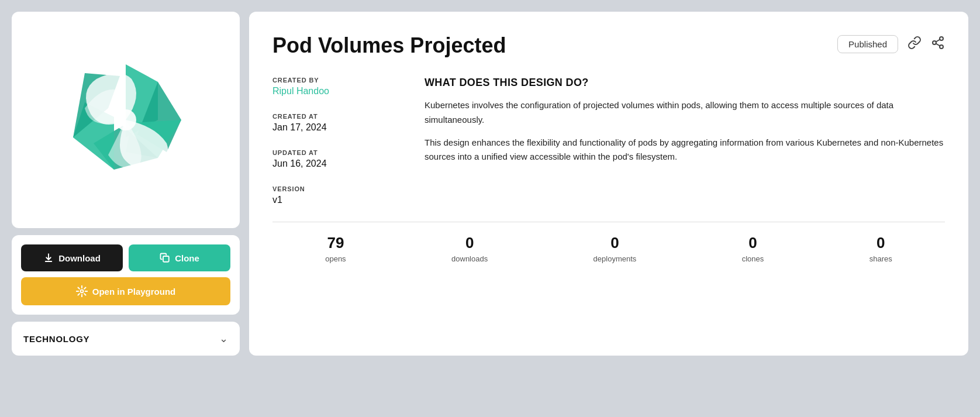  I want to click on technology-card: TECHNOLOGY ⌄, so click(126, 339).